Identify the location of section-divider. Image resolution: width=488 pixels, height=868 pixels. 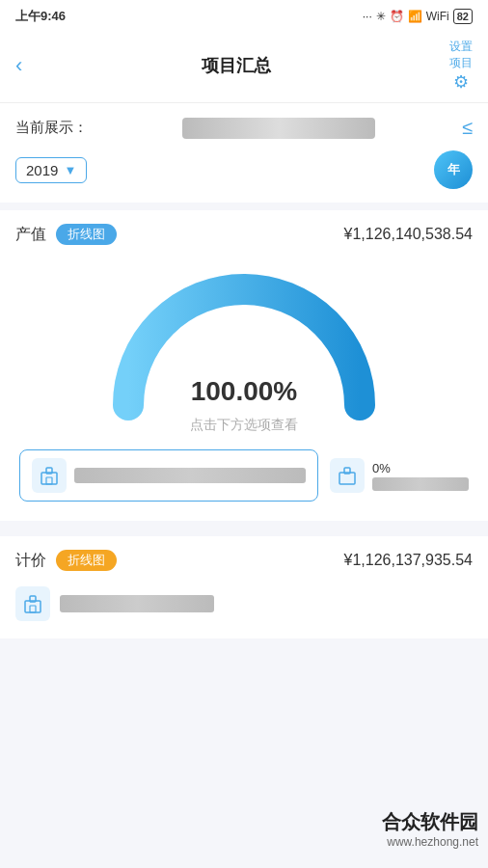
(244, 525).